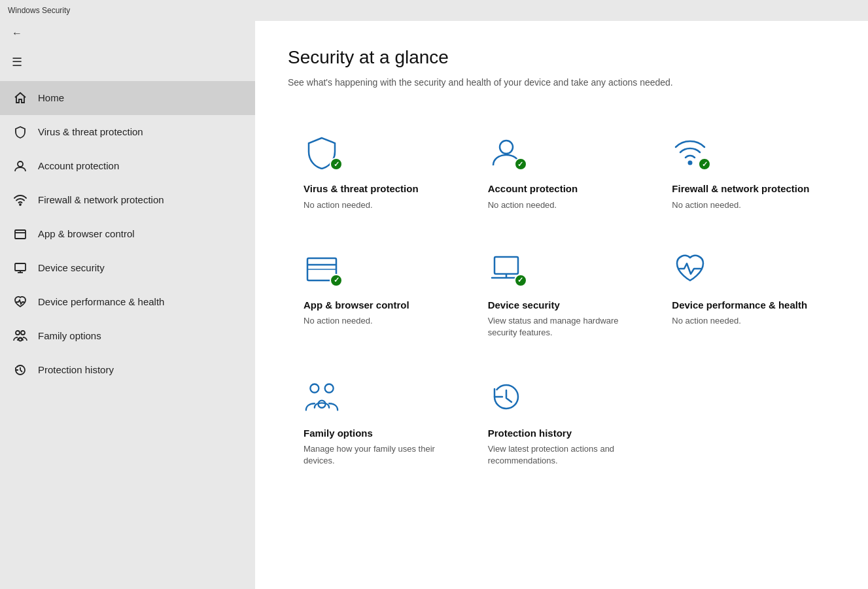 The height and width of the screenshot is (589, 868). I want to click on account-card-desc: No action needed., so click(562, 205).